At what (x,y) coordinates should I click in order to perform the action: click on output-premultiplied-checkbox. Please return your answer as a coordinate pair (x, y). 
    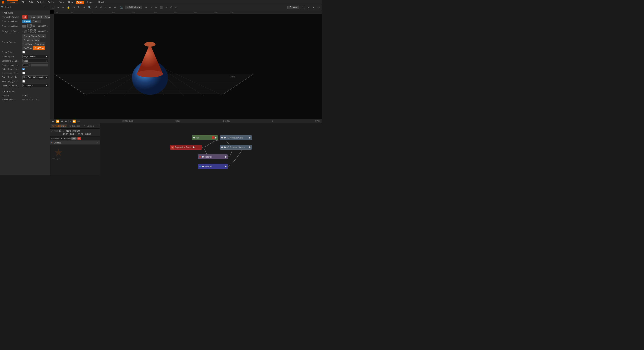
    Looking at the image, I should click on (24, 69).